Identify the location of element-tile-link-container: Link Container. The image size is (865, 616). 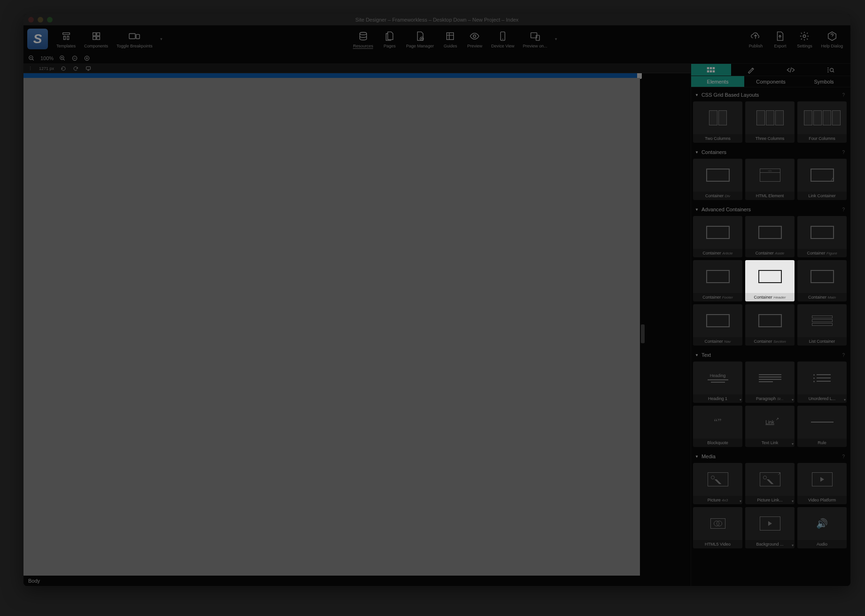
(822, 179).